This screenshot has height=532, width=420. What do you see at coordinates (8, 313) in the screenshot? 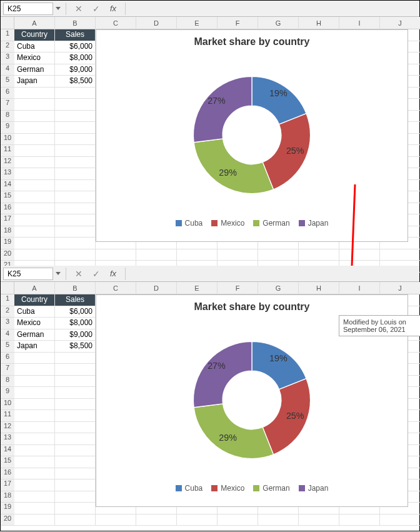
I see `row-header-2: 2` at bounding box center [8, 313].